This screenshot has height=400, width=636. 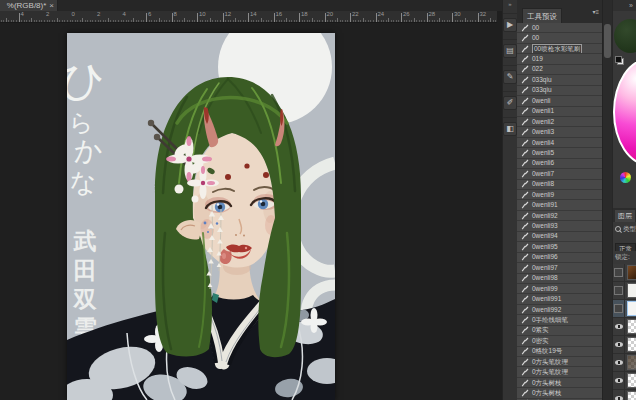 I want to click on brush-presets-panel-icon: ✐, so click(x=510, y=103).